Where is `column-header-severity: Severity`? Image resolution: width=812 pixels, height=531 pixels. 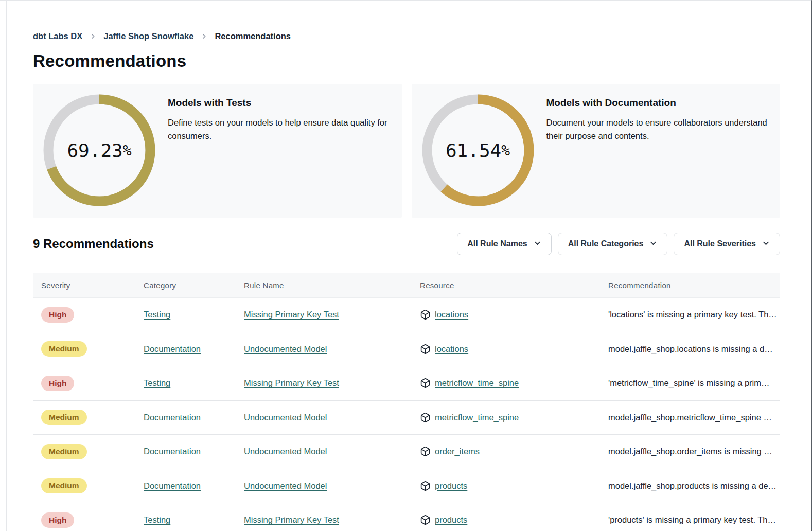 column-header-severity: Severity is located at coordinates (84, 285).